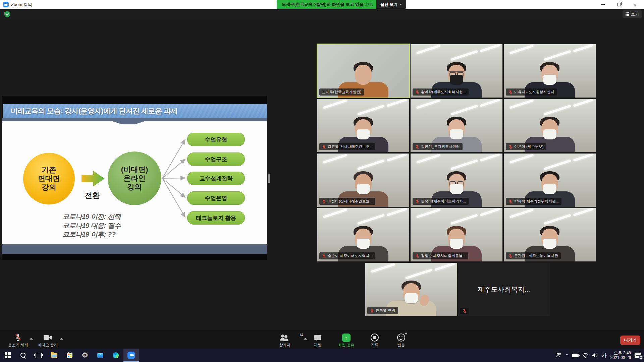 Image resolution: width=644 pixels, height=362 pixels. What do you see at coordinates (216, 198) in the screenshot?
I see `topic-pill: 수업운영` at bounding box center [216, 198].